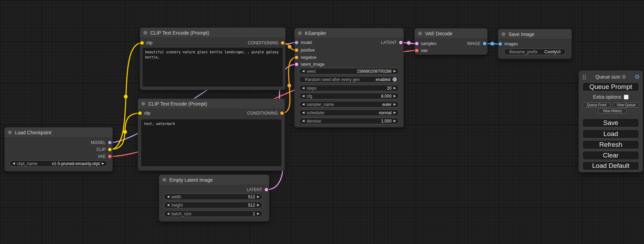 The height and width of the screenshot is (244, 644). Describe the element at coordinates (320, 105) in the screenshot. I see `widget-label: sampler_name` at that location.